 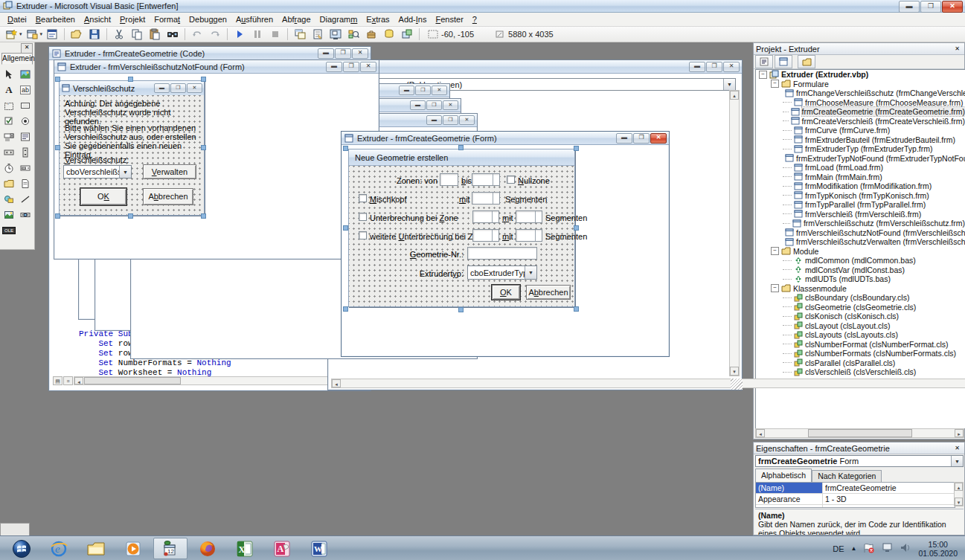 What do you see at coordinates (529, 235) in the screenshot?
I see `weitere-segmente-textbox` at bounding box center [529, 235].